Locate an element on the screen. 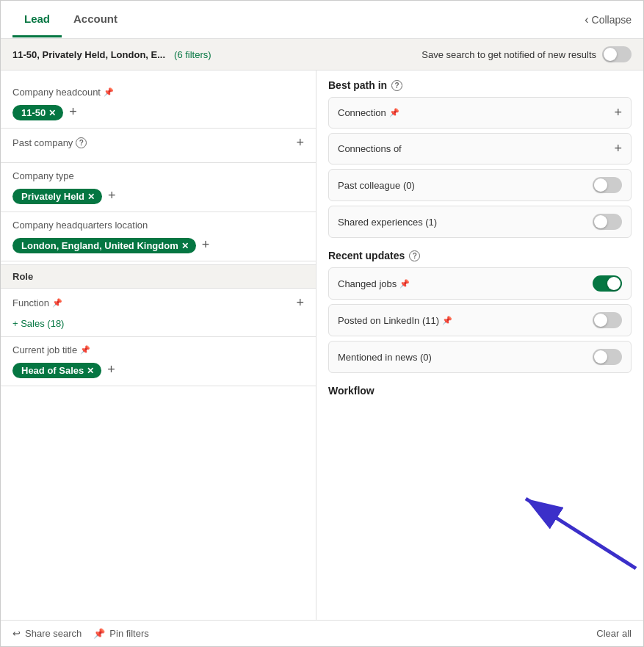  collapse-label: Collapse is located at coordinates (612, 20).